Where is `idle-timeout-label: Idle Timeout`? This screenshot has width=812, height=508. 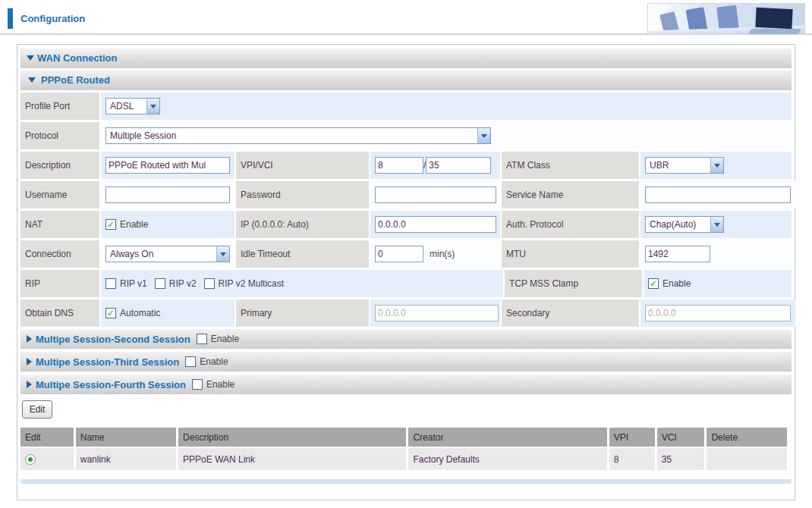 idle-timeout-label: Idle Timeout is located at coordinates (302, 254).